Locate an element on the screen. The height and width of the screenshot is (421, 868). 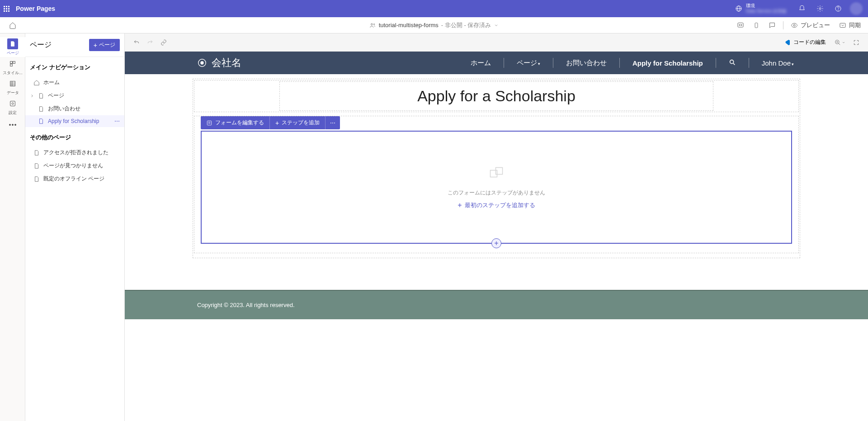
env-label: 環境 is located at coordinates (766, 6).